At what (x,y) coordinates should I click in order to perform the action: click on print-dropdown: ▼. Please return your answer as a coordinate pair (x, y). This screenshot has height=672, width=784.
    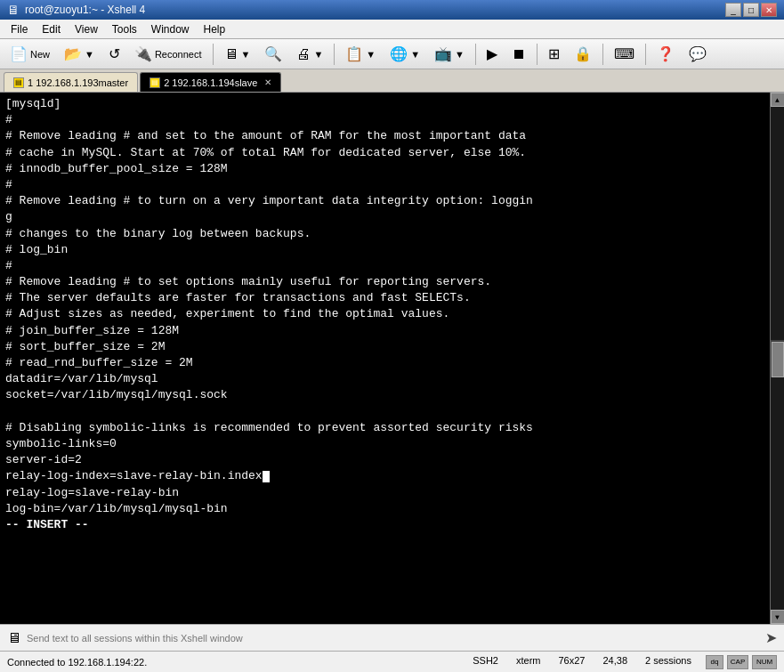
    Looking at the image, I should click on (319, 54).